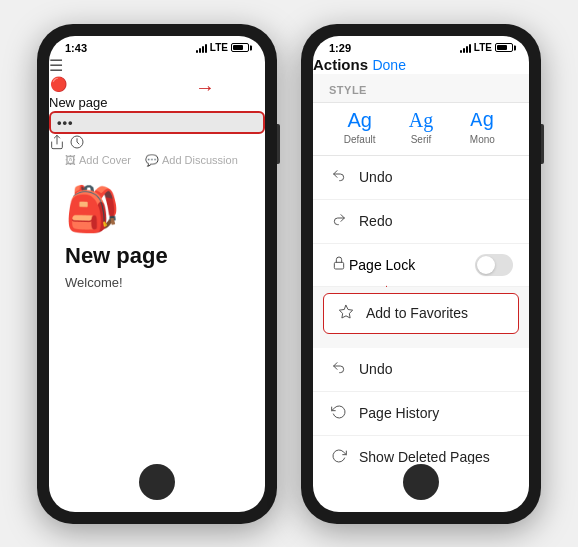 The height and width of the screenshot is (547, 578). I want to click on comment-icon: 💬, so click(152, 160).